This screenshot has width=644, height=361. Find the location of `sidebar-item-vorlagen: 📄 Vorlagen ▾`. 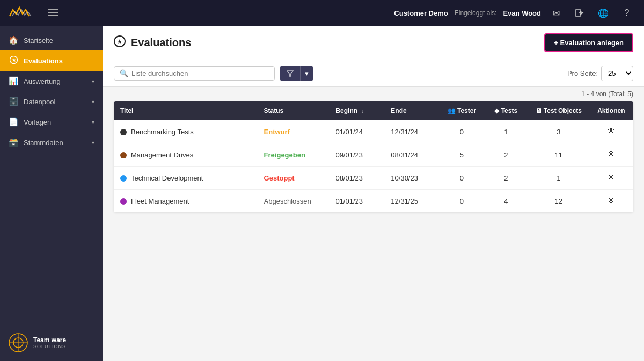

sidebar-item-vorlagen: 📄 Vorlagen ▾ is located at coordinates (52, 122).